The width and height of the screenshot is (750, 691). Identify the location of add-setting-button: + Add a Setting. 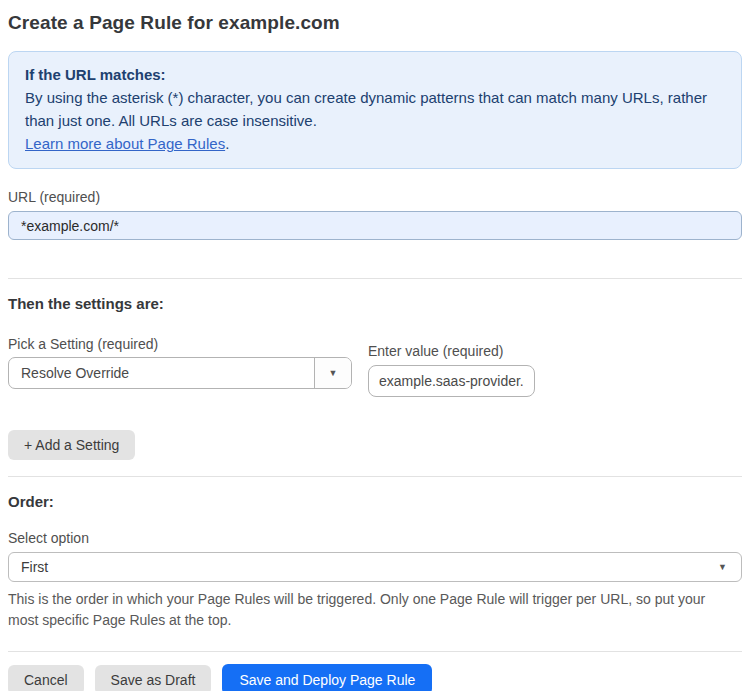
(72, 445).